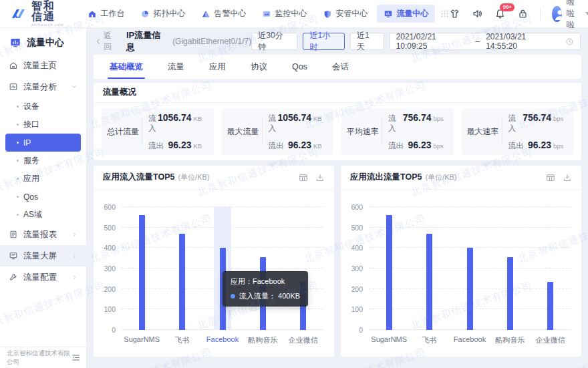 Image resolution: width=588 pixels, height=368 pixels. What do you see at coordinates (176, 67) in the screenshot?
I see `tab-traffic: 流量` at bounding box center [176, 67].